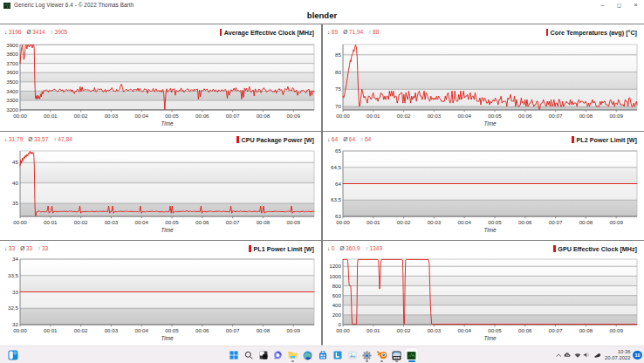  I want to click on window-controls: – ◻ ×, so click(620, 5).